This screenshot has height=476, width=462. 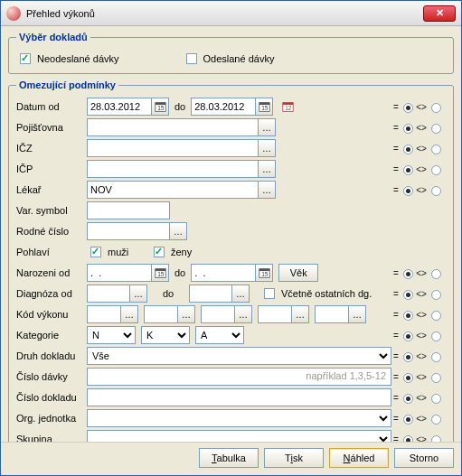 I want to click on var-symbol-input, so click(x=128, y=210).